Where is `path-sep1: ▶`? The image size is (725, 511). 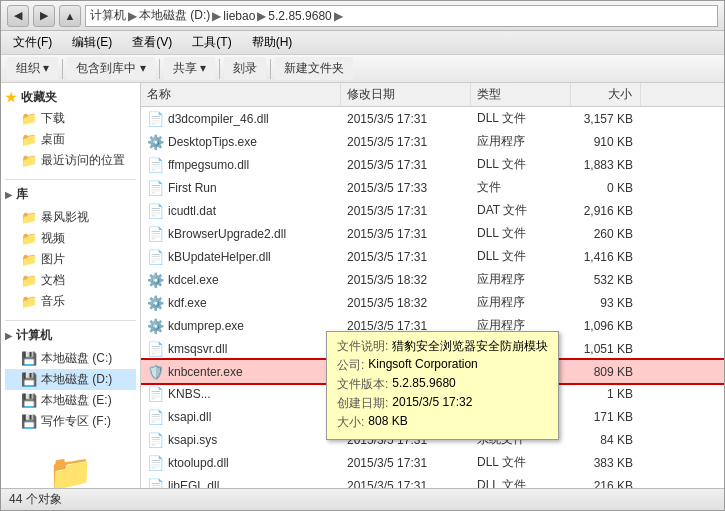 path-sep1: ▶ is located at coordinates (132, 16).